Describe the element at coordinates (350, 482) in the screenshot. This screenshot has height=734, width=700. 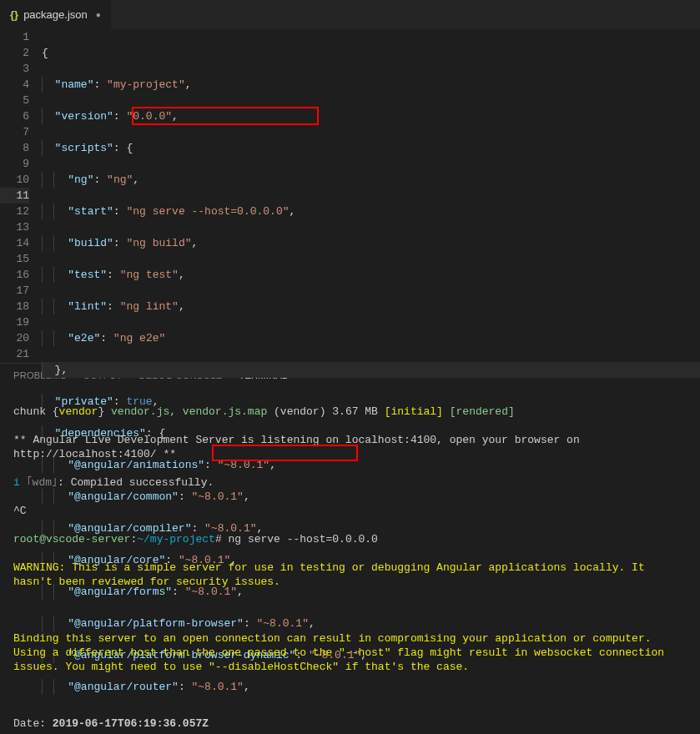
I see `terminal-line: i ｢wdm｣: Compiled successfully.` at that location.